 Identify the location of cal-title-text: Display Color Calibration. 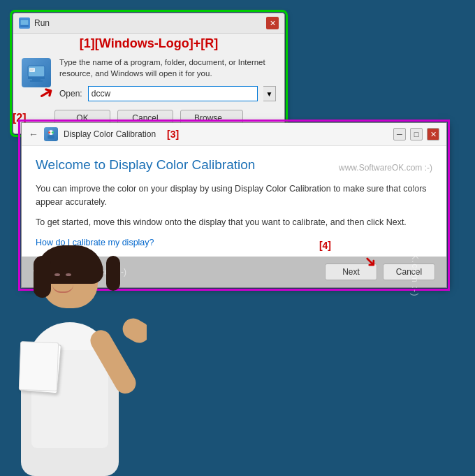
(110, 134).